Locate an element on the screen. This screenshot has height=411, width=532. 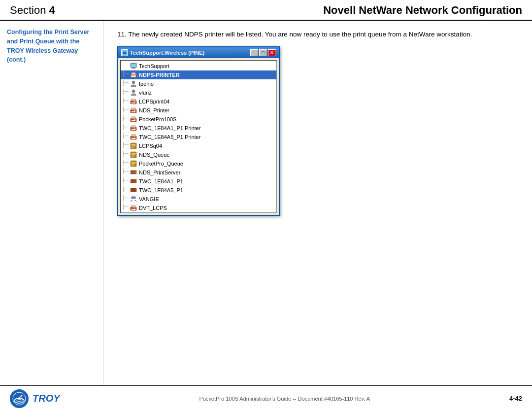
tree-item-label: VANGIE is located at coordinates (149, 199).